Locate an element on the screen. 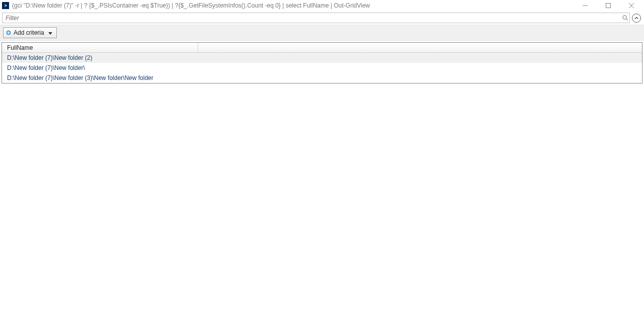 The width and height of the screenshot is (644, 333). results-grid: FullName D:\New folder (7)\New folder (2… is located at coordinates (322, 63).